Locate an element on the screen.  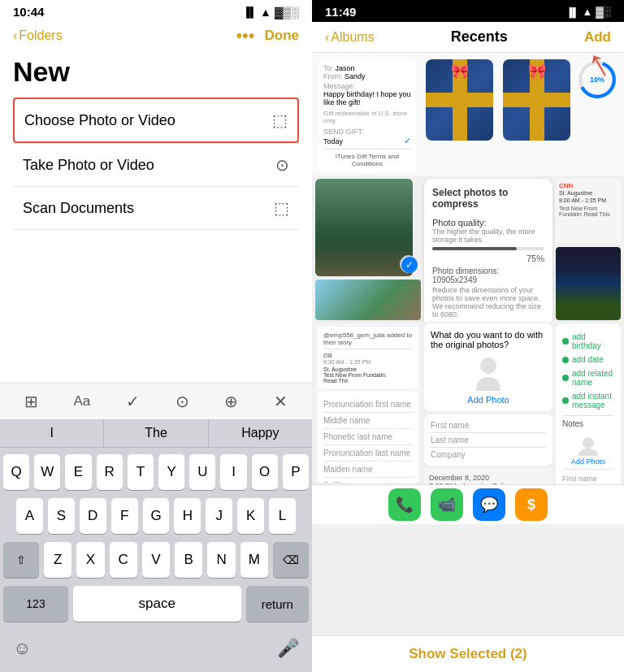
key-v: V is located at coordinates (156, 560).